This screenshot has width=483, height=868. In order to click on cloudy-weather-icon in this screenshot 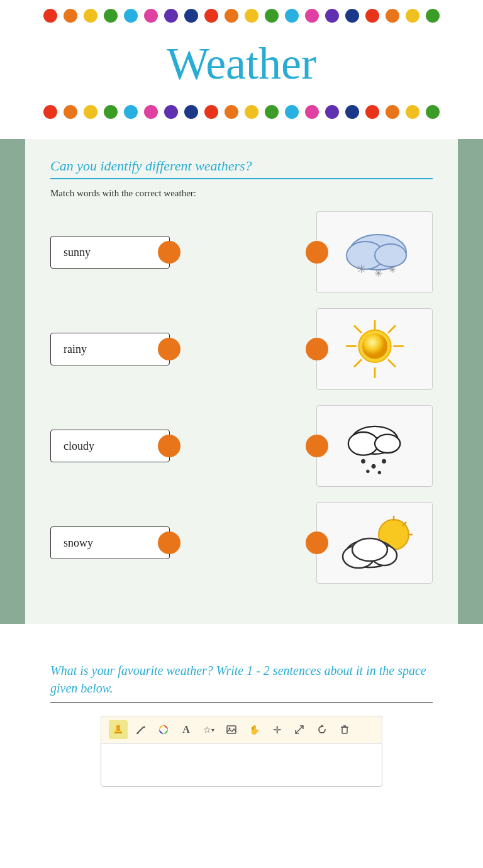, I will do `click(375, 543)`.